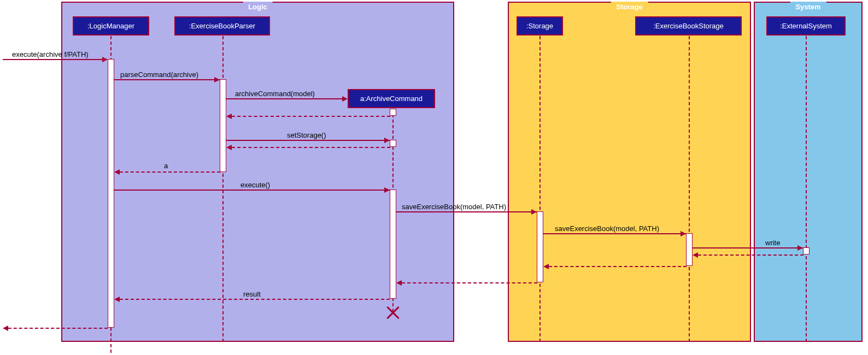  What do you see at coordinates (5, 328) in the screenshot?
I see `arrow-head-final-ret` at bounding box center [5, 328].